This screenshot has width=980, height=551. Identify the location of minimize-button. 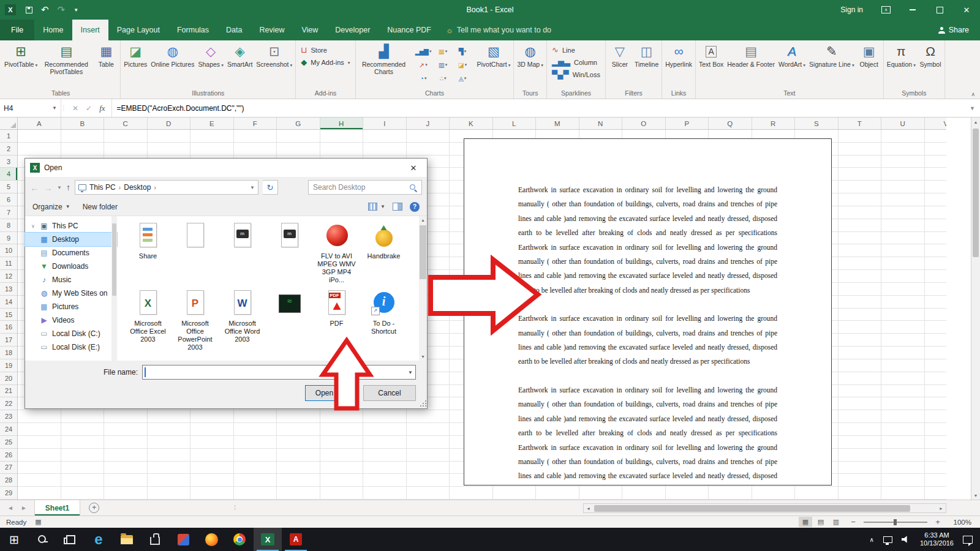
(913, 10).